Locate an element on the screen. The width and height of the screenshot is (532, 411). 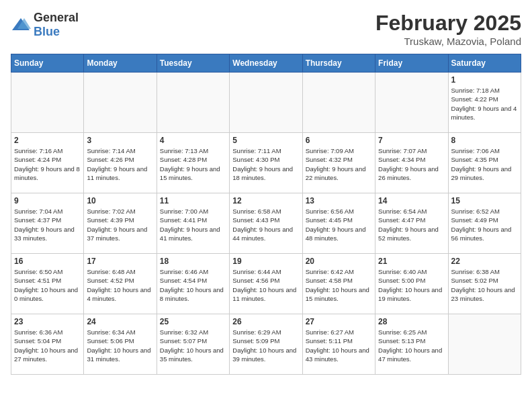
calendar-week-row: 2Sunrise: 7:16 AM Sunset: 4:24 PM Daylig… is located at coordinates (266, 163).